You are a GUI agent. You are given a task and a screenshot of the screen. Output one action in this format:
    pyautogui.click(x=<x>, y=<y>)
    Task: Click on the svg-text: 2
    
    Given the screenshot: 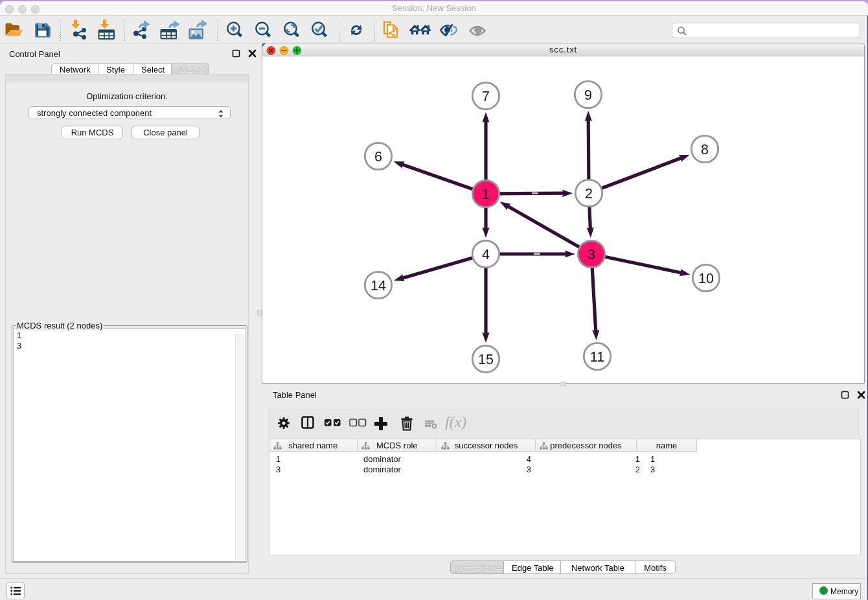 What is the action you would take?
    pyautogui.click(x=589, y=194)
    